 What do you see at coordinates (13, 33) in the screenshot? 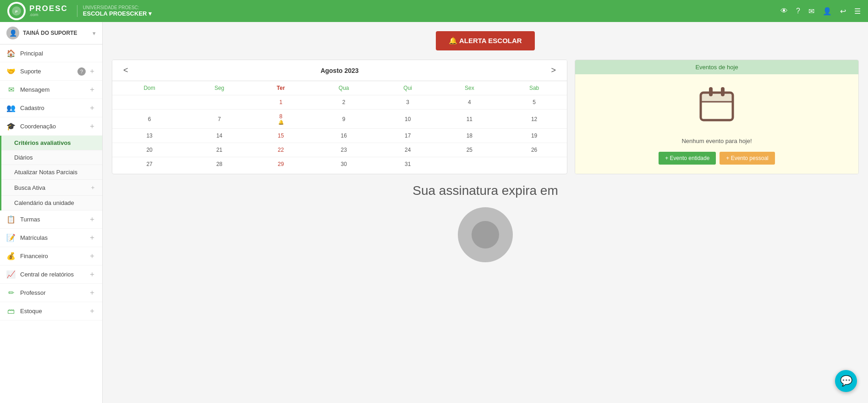
I see `avatar: 👤` at bounding box center [13, 33].